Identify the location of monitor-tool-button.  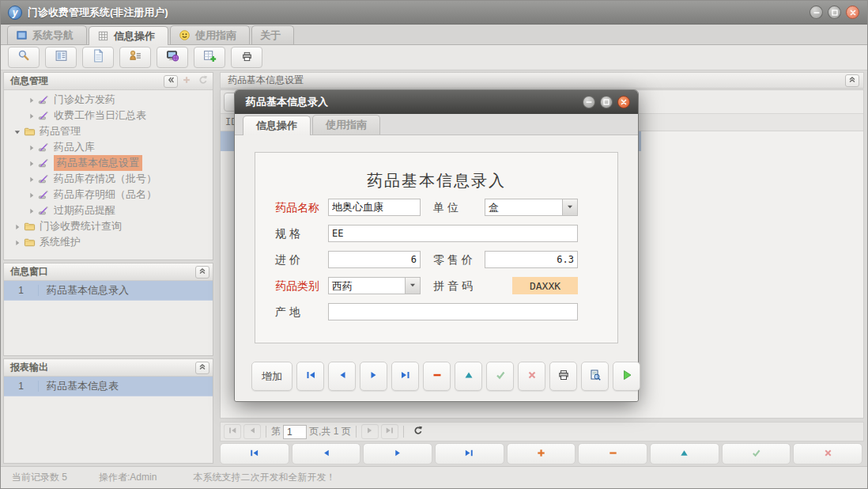
(172, 57).